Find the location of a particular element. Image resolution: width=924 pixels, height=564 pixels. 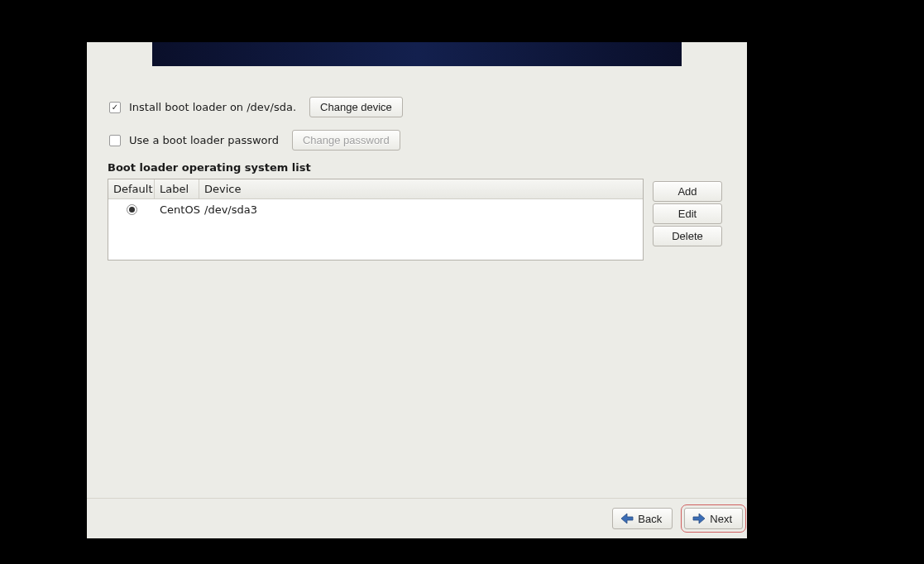

bootloader-password-row: Use a boot loader password Change passwo… is located at coordinates (255, 141).